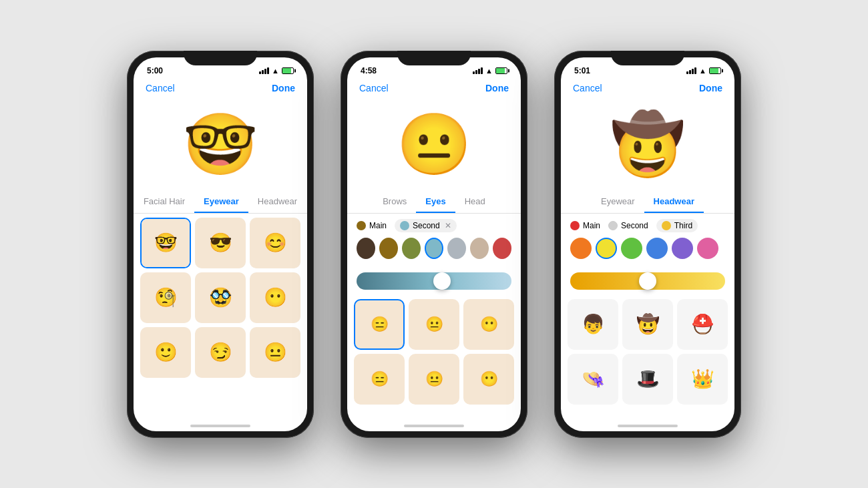 The width and height of the screenshot is (868, 488). I want to click on wifi-icon-2: ▲, so click(489, 71).